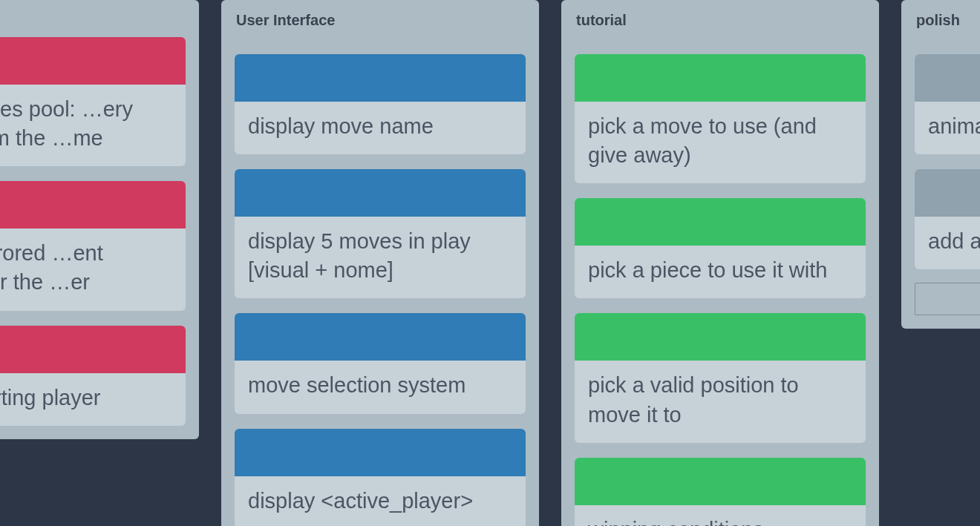 This screenshot has width=980, height=526. Describe the element at coordinates (720, 516) in the screenshot. I see `card-text: winning conditions` at that location.